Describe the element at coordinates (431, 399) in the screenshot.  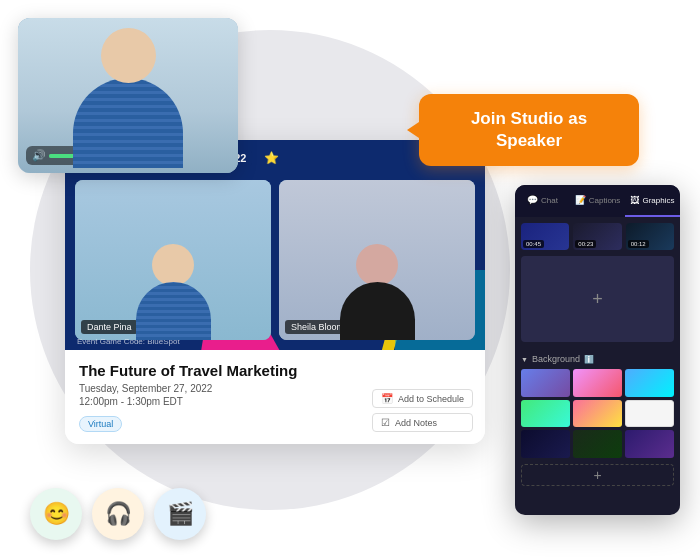
I see `add-schedule-label: Add to Schedule` at that location.